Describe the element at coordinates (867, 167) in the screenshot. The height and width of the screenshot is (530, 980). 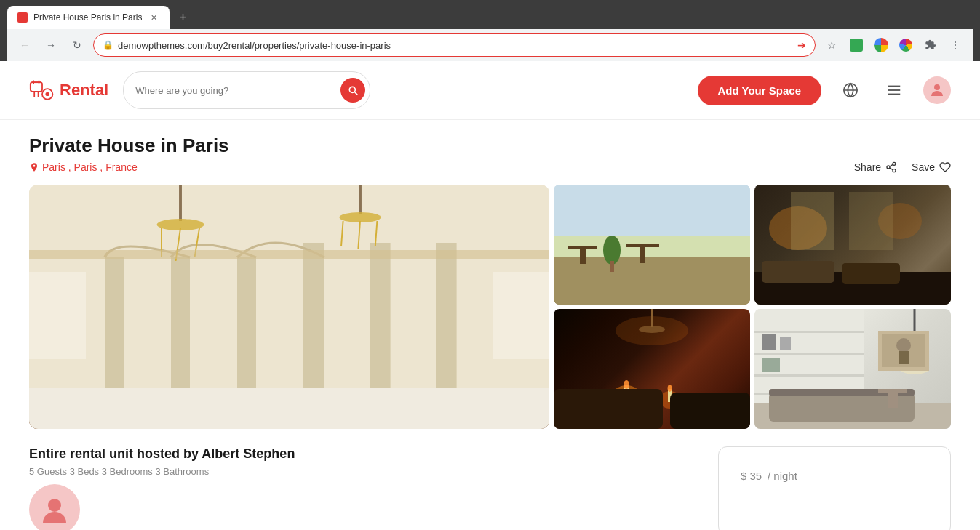
I see `share-label: Share` at that location.